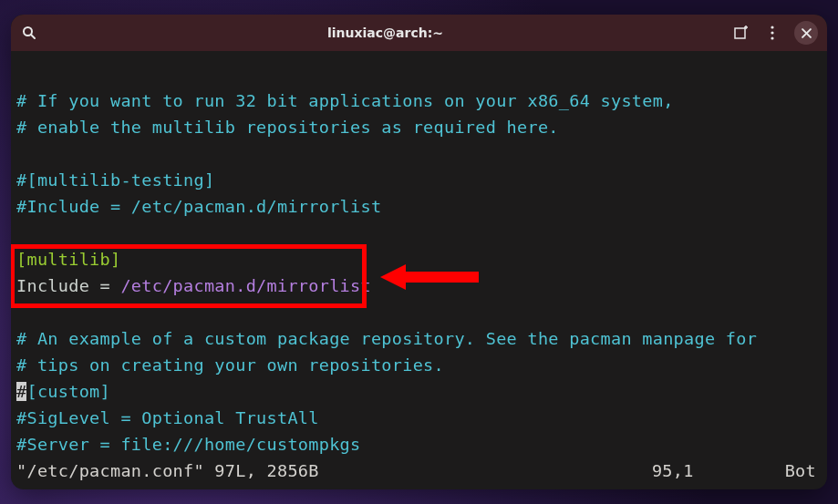 The width and height of the screenshot is (838, 504). Describe the element at coordinates (803, 470) in the screenshot. I see `status-location: Bot` at that location.